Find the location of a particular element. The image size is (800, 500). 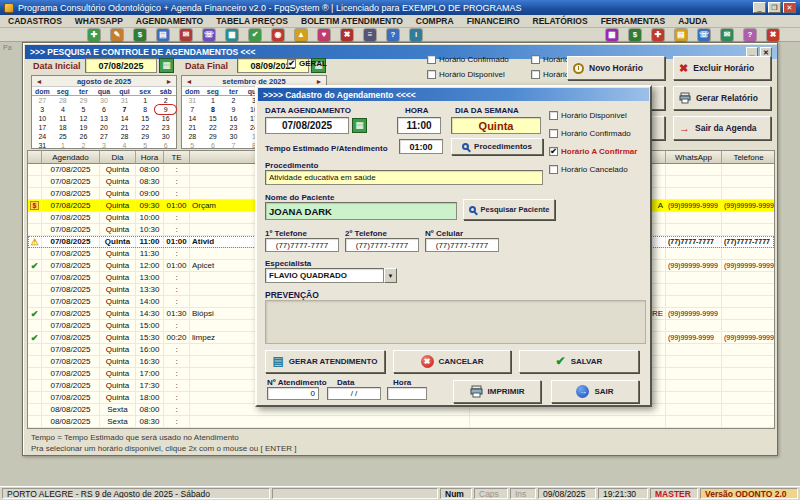

cancelar-button: ✖ CANCELAR is located at coordinates (452, 362).